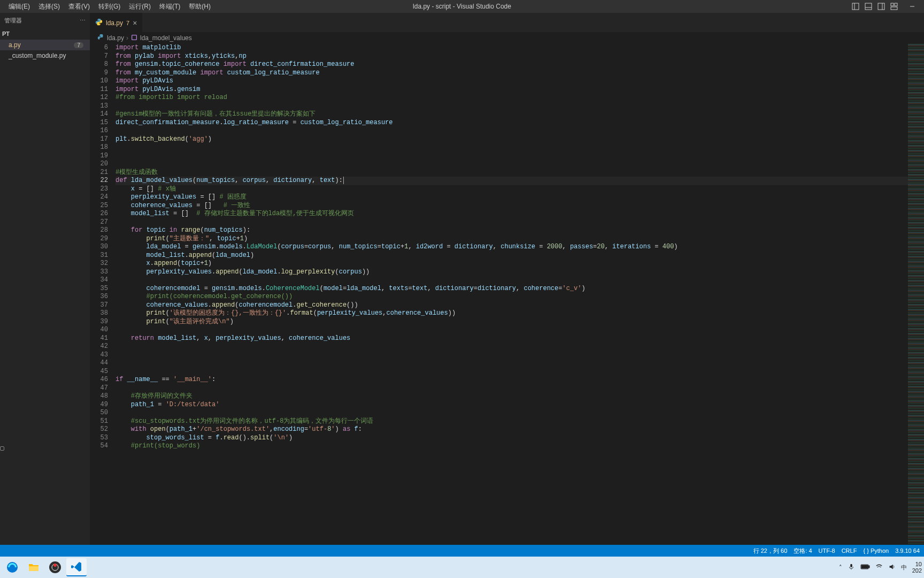  I want to click on tray-volume-icon, so click(892, 567).